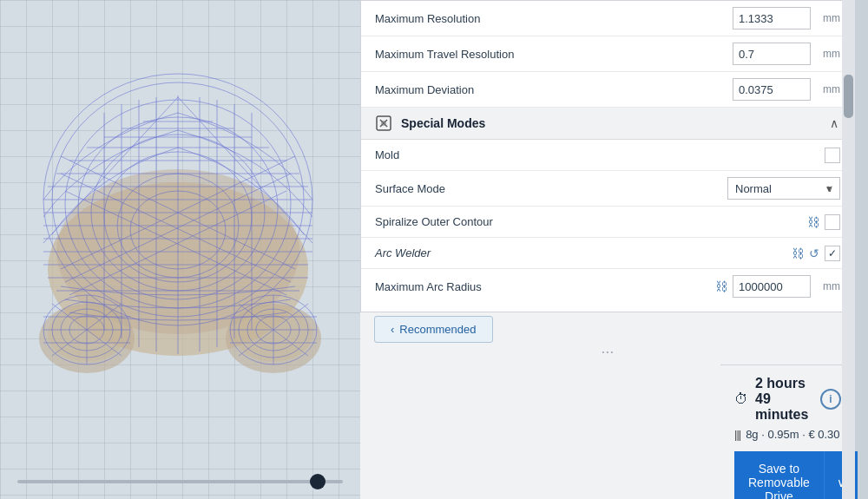  Describe the element at coordinates (608, 90) in the screenshot. I see `max-deviation-row: Maximum Deviation mm` at that location.